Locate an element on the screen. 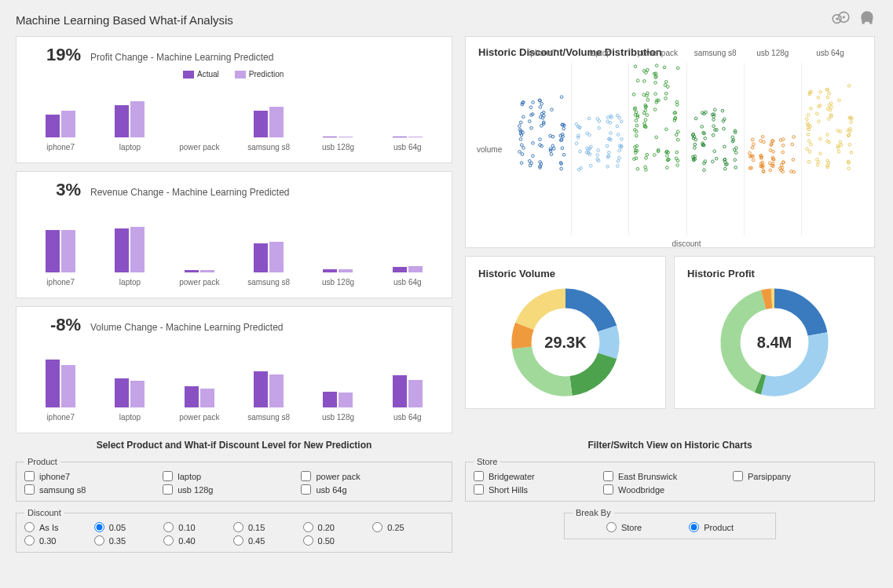  discount-radio-0-20: 0.20 is located at coordinates (338, 528).